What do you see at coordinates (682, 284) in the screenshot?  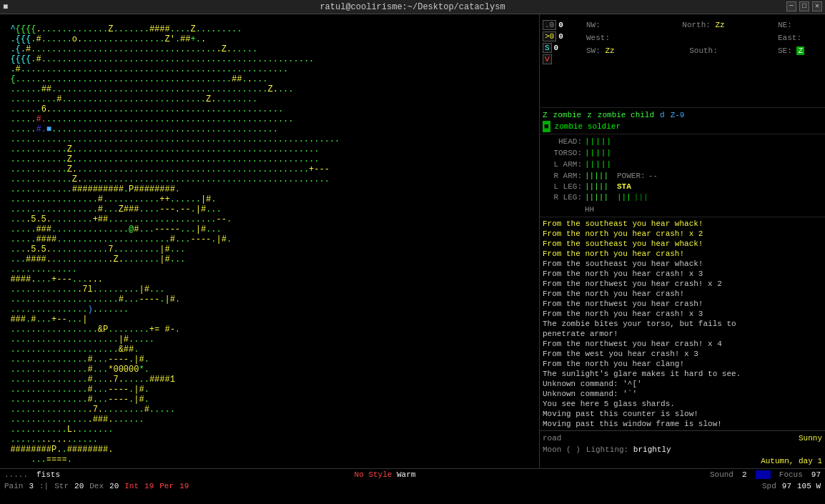 I see `msg-6: From the northwest you hear crash! x 2` at bounding box center [682, 284].